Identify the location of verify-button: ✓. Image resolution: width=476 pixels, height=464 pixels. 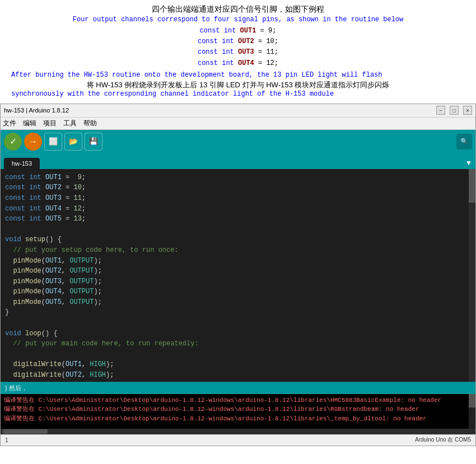
(13, 142).